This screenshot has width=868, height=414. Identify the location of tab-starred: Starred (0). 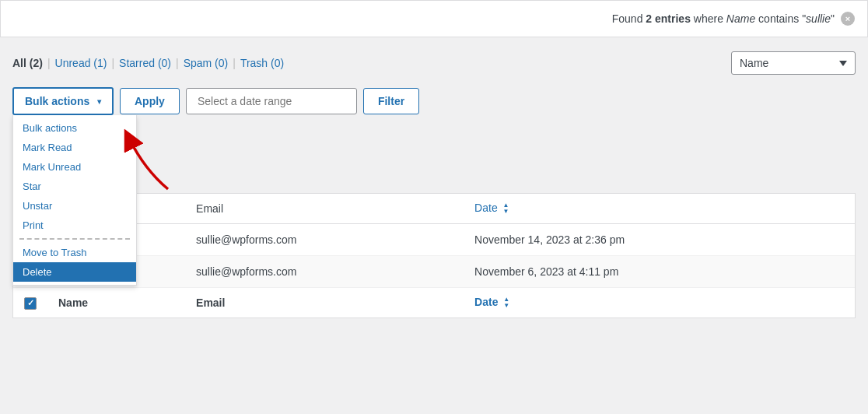
(145, 63).